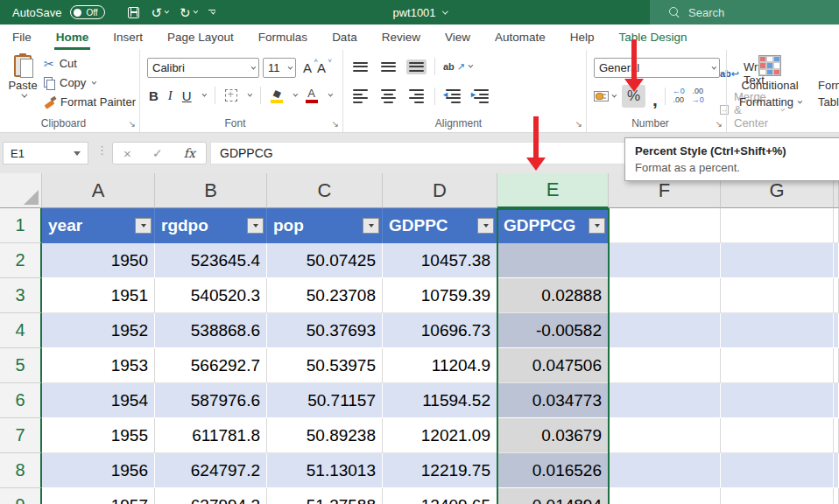 The height and width of the screenshot is (504, 839). Describe the element at coordinates (457, 66) in the screenshot. I see `orientation-button: ab↗` at that location.